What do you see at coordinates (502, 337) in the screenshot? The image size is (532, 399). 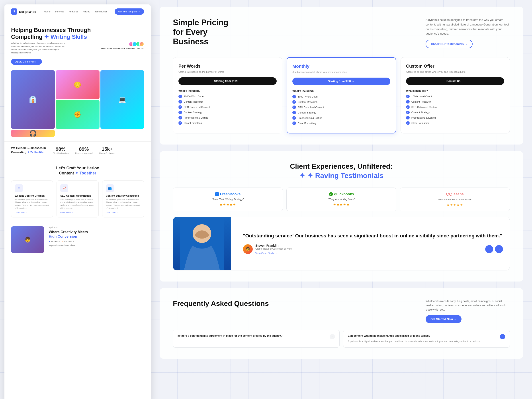 I see `faq-toggle-2: −` at bounding box center [502, 337].